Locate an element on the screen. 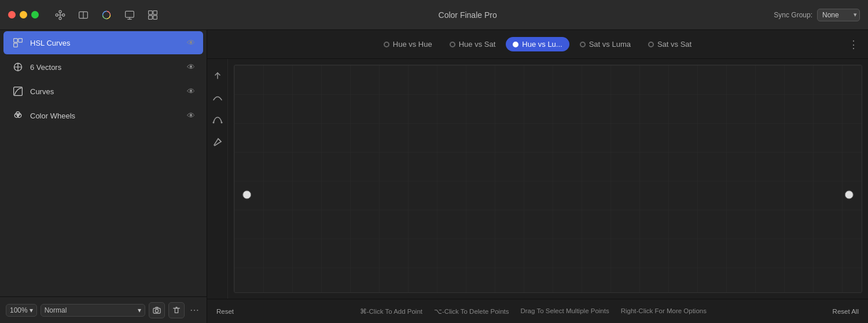  app-title: Color Finale Pro is located at coordinates (468, 15).